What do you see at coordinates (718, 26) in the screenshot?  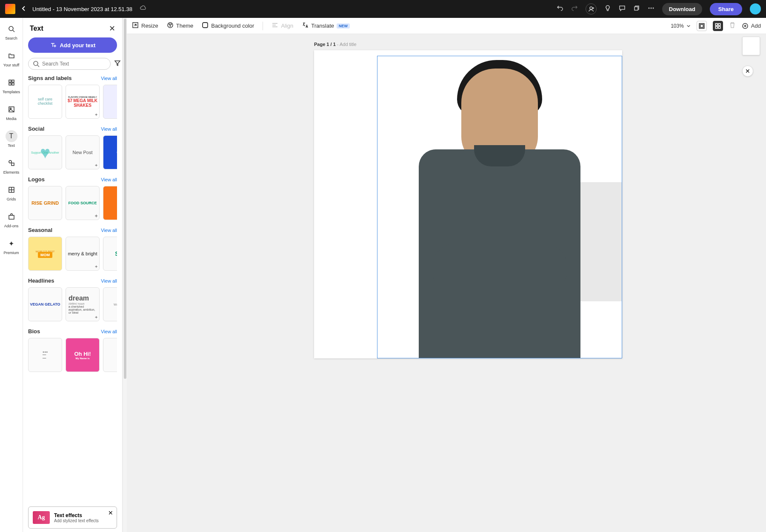 I see `grid-view-icon` at bounding box center [718, 26].